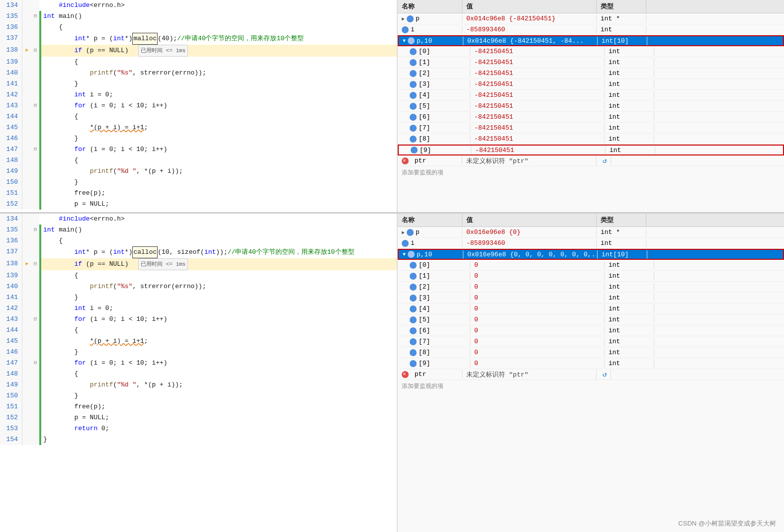  I want to click on code-line-145: 145 *(p + i) = i+1;, so click(198, 128).